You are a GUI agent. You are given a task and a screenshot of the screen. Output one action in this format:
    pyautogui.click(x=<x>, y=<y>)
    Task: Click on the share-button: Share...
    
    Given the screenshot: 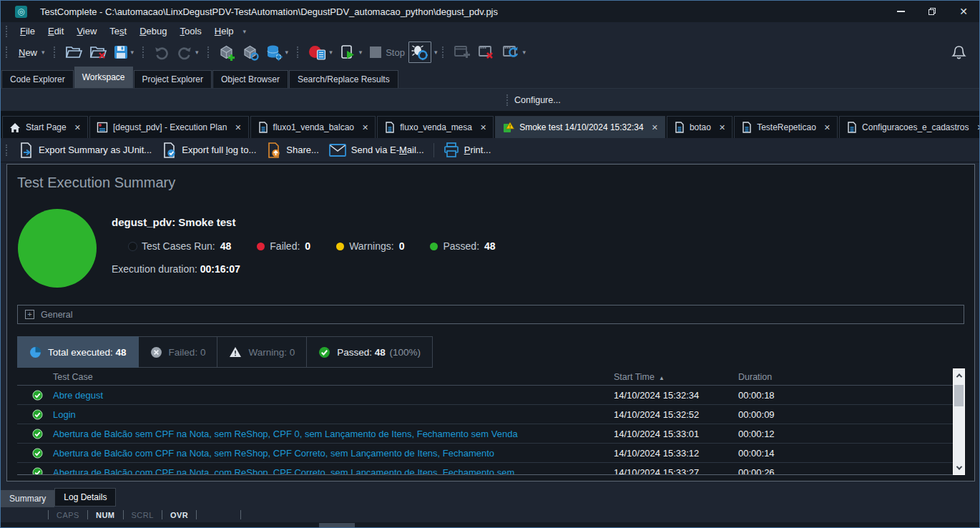 What is the action you would take?
    pyautogui.click(x=293, y=150)
    